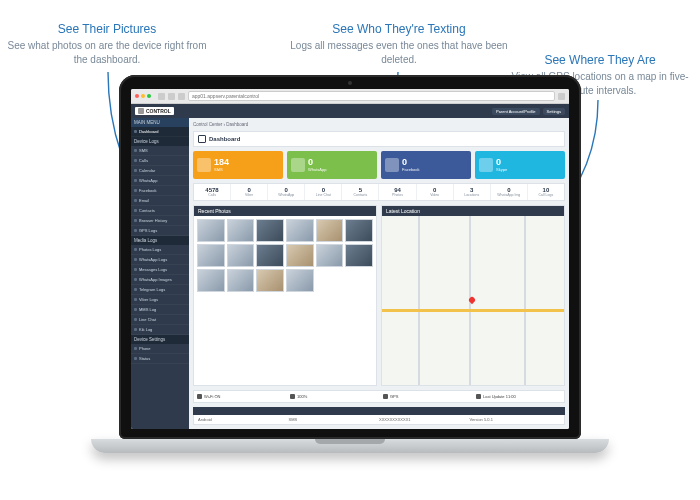 This screenshot has width=700, height=500. What do you see at coordinates (160, 349) in the screenshot?
I see `sidebar-item: Phone` at bounding box center [160, 349].